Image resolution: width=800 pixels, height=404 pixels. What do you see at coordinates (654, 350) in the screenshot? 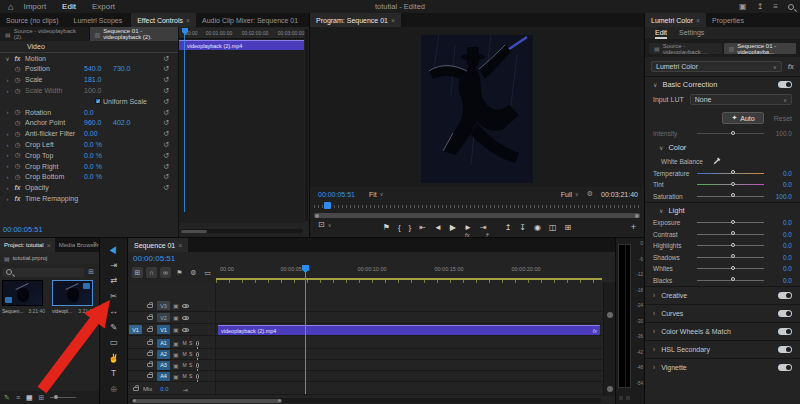
I see `chevron-right-icon: ›` at bounding box center [654, 350].